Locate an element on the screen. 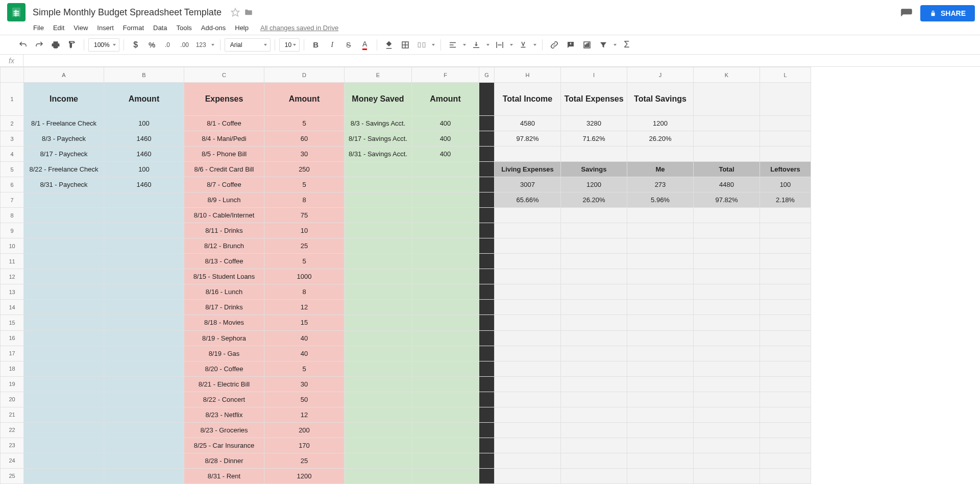  cell-C16: 8/19 - Sephora is located at coordinates (225, 338).